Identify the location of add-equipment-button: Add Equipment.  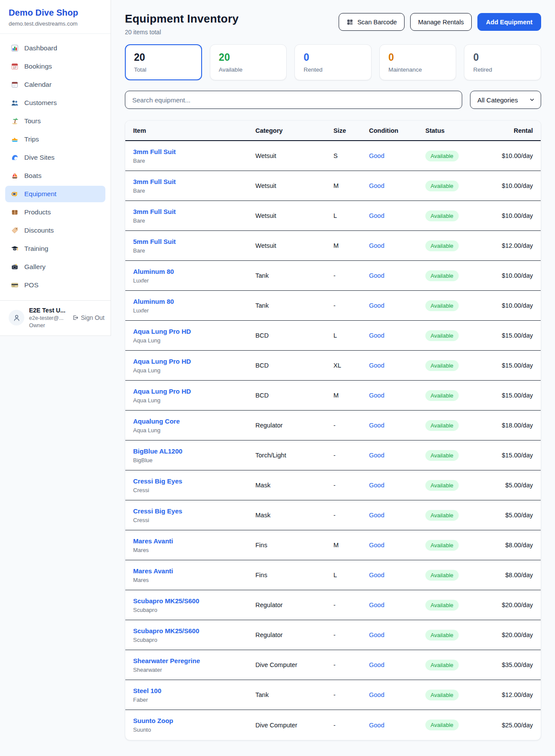
(509, 22).